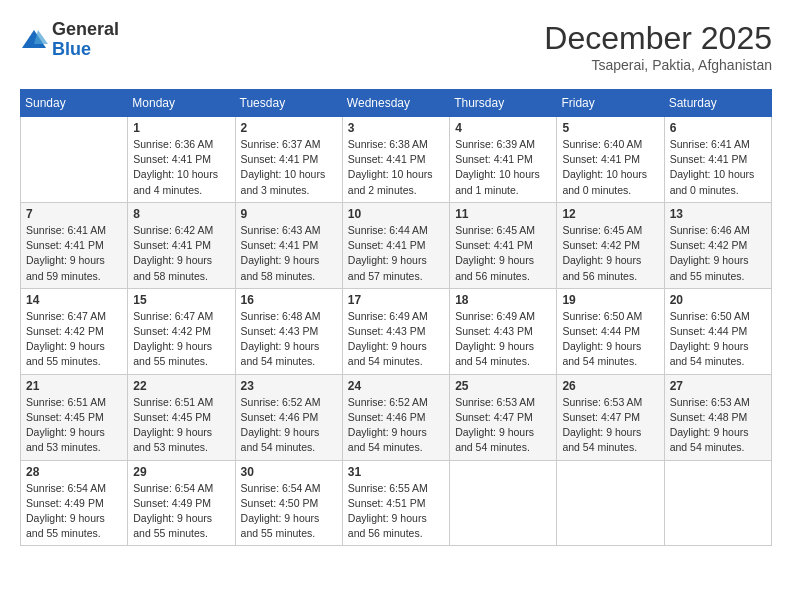 The width and height of the screenshot is (792, 612). What do you see at coordinates (74, 503) in the screenshot?
I see `calendar-cell: 28Sunrise: 6:54 AM Sunset: 4:49 PM Dayli…` at bounding box center [74, 503].